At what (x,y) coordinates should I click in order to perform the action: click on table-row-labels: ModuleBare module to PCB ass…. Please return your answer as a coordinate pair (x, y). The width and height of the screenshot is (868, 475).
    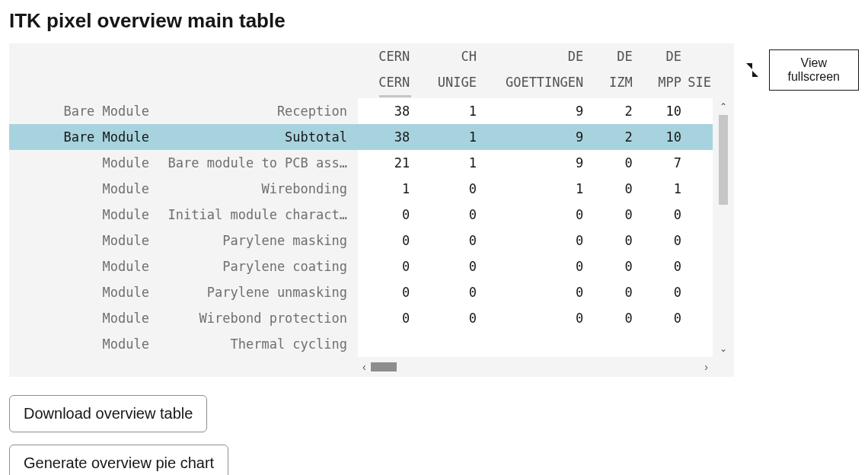
    Looking at the image, I should click on (183, 163).